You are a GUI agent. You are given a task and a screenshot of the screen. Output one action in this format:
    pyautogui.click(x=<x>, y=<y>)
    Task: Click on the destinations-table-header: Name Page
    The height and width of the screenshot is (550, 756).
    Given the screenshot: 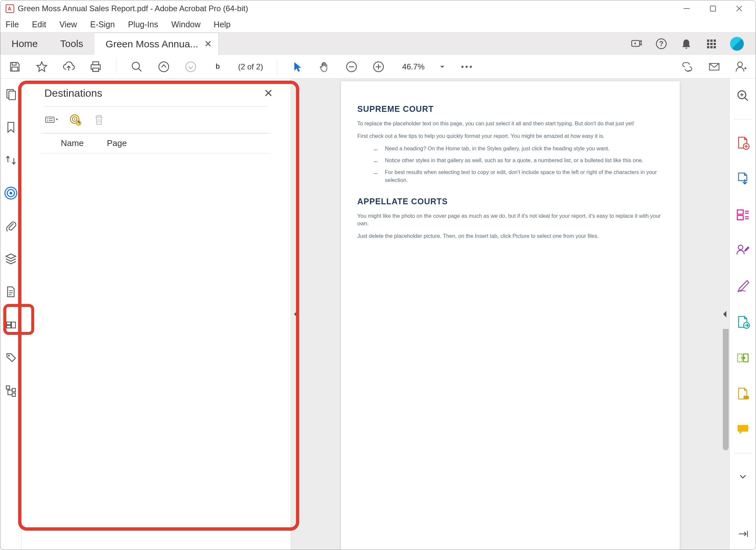 What is the action you would take?
    pyautogui.click(x=156, y=143)
    